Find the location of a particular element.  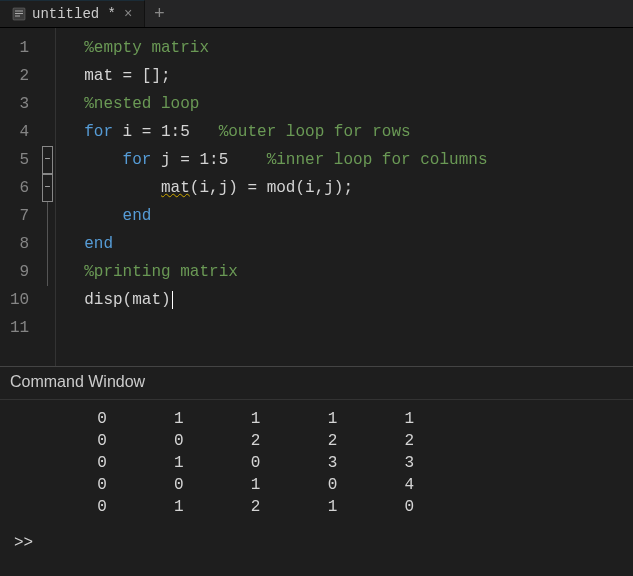

line-number: 2 is located at coordinates (22, 76).